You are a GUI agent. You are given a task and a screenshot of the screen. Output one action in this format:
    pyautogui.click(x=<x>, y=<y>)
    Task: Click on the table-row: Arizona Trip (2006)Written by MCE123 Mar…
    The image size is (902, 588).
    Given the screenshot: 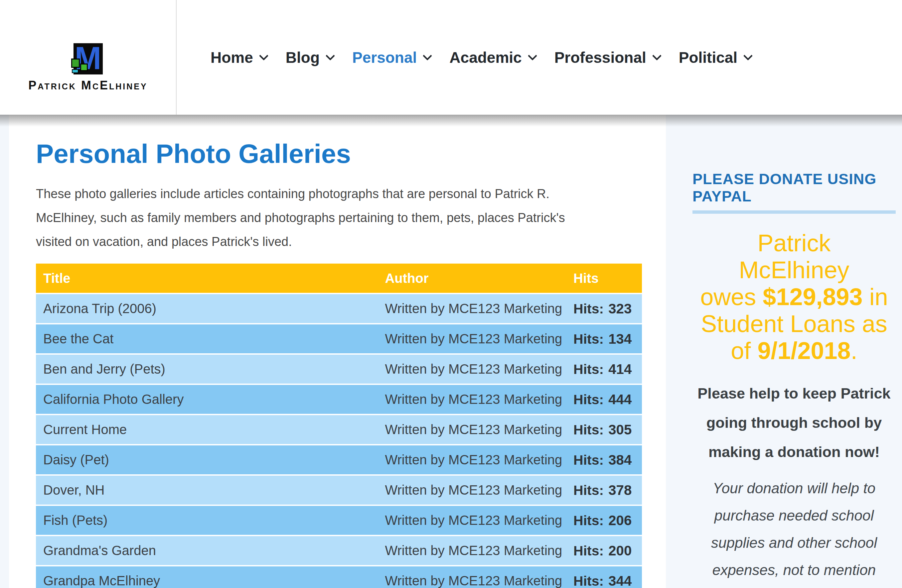 What is the action you would take?
    pyautogui.click(x=339, y=308)
    